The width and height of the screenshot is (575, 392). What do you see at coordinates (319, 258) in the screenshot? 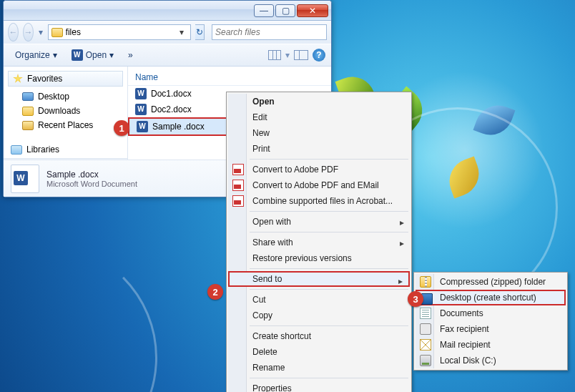
I see `menu-restore-versions: Restore previous versions` at bounding box center [319, 258].